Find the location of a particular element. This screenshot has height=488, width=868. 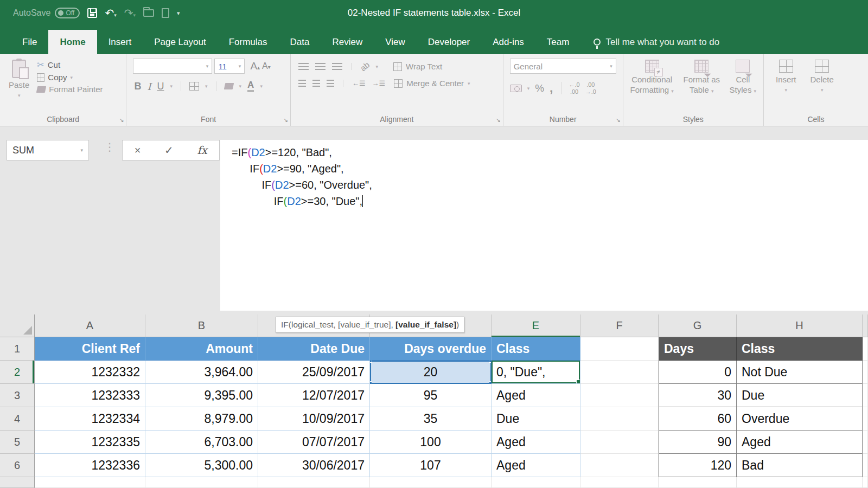

cell-D1: Days overdue is located at coordinates (431, 349).